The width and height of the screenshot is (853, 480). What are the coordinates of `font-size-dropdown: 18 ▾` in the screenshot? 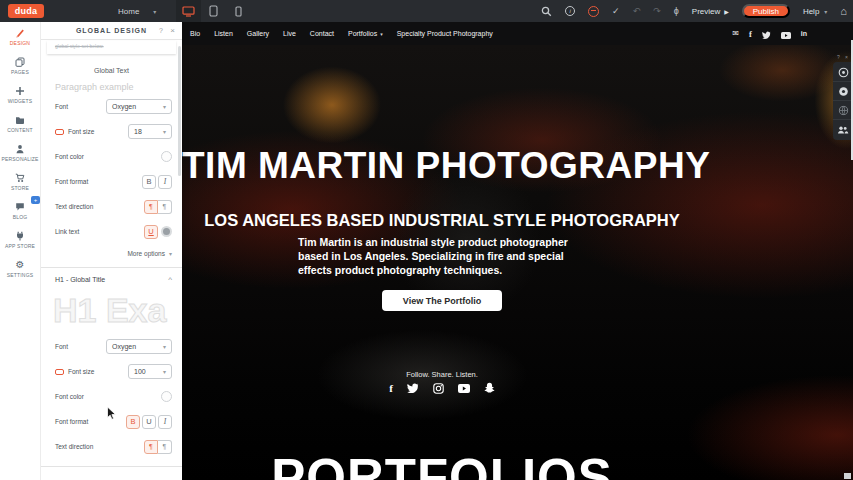 It's located at (150, 132).